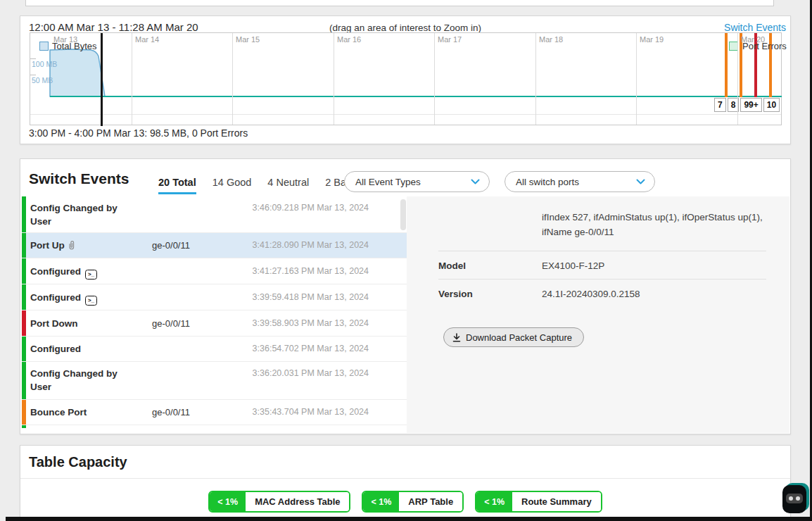 The height and width of the screenshot is (521, 812). Describe the element at coordinates (232, 182) in the screenshot. I see `filter-good: 14 Good` at that location.